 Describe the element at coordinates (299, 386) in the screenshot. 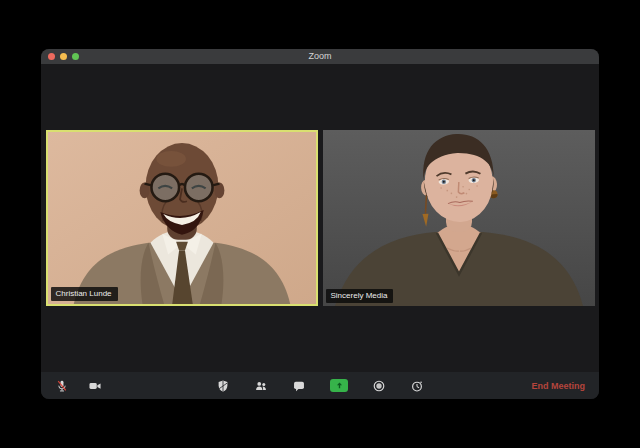

I see `chat-bubble-icon` at that location.